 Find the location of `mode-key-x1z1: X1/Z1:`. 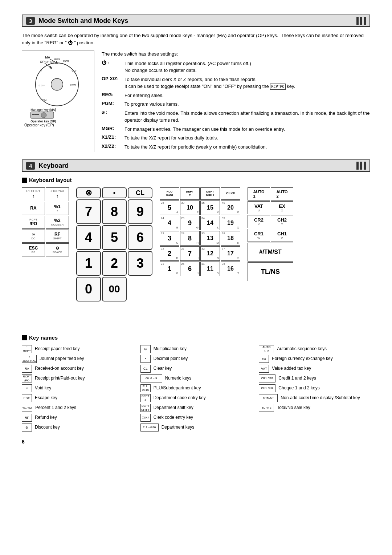

mode-key-x1z1: X1/Z1: is located at coordinates (112, 137).